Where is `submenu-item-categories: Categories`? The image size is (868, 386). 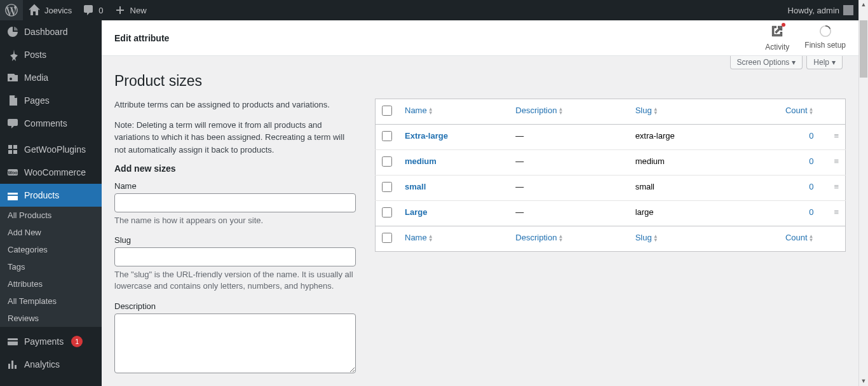
submenu-item-categories: Categories is located at coordinates (51, 249).